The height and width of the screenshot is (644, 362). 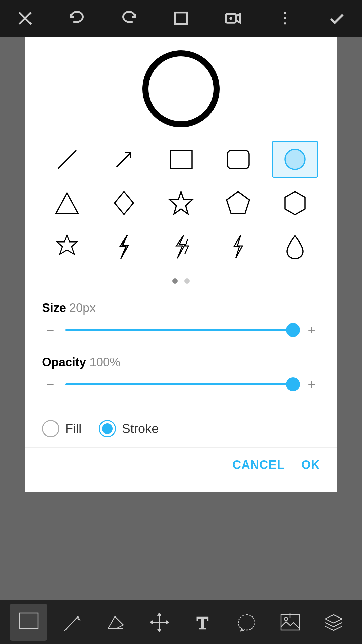 What do you see at coordinates (67, 159) in the screenshot?
I see `shape-line` at bounding box center [67, 159].